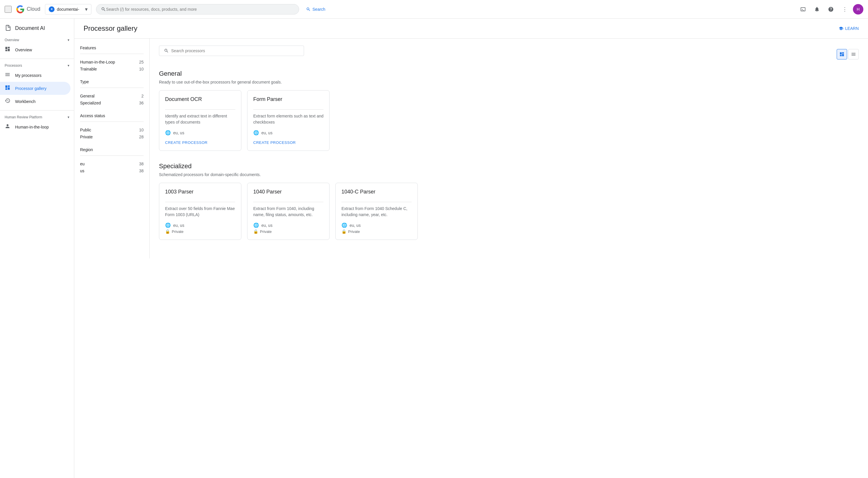 This screenshot has width=868, height=478. What do you see at coordinates (256, 225) in the screenshot?
I see `globe-icon-1040: 🌐` at bounding box center [256, 225].